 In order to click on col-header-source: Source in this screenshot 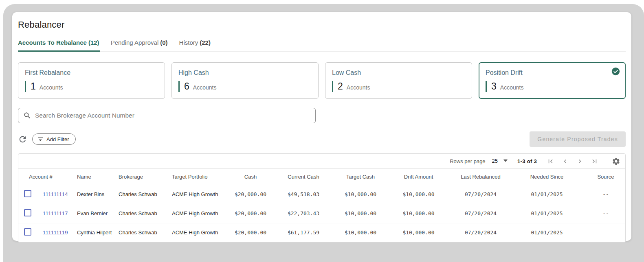, I will do `click(603, 177)`.